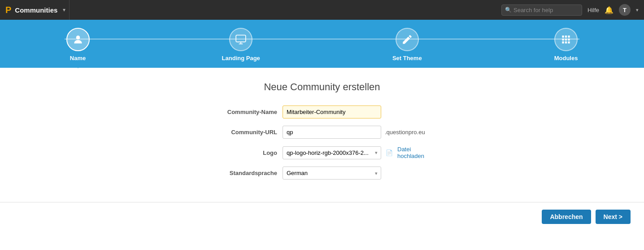 Image resolution: width=644 pixels, height=250 pixels. Describe the element at coordinates (566, 48) in the screenshot. I see `wizard-step-modules: Modules` at that location.